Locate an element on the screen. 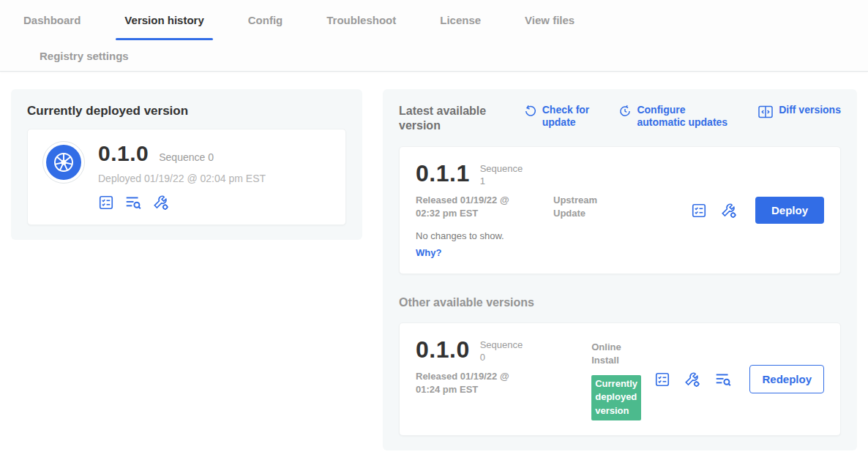 Image resolution: width=868 pixels, height=468 pixels. nav-row-primary: Dashboard Version history Config Trouble… is located at coordinates (434, 20).